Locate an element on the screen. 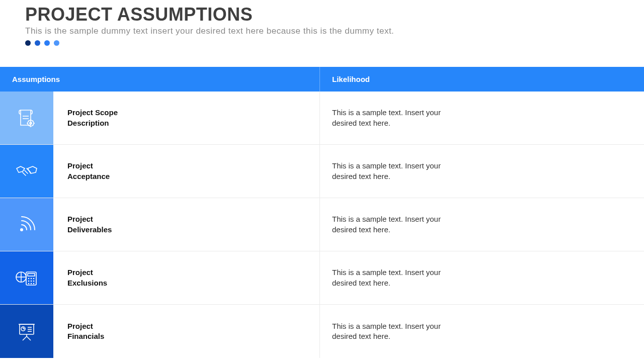 This screenshot has width=644, height=362. table-row: Project Deliverables This is a sample te… is located at coordinates (322, 225).